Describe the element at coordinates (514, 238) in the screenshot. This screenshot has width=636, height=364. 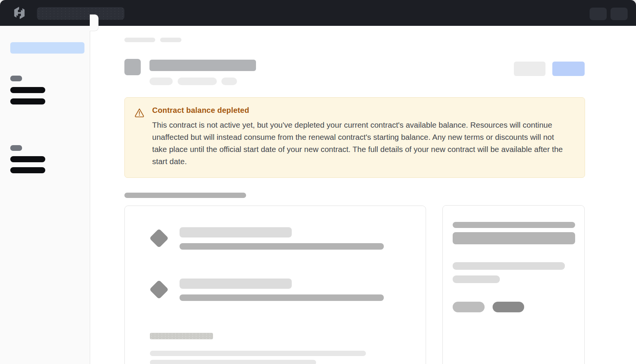
I see `summary-value-placeholder` at that location.